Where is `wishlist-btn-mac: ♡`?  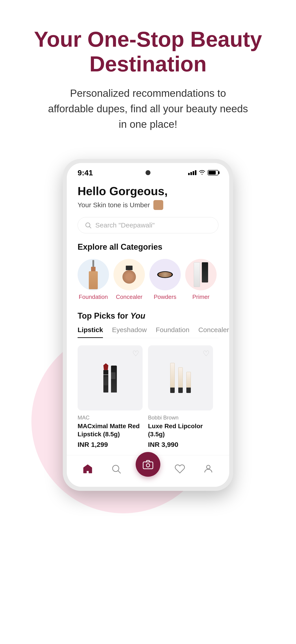
wishlist-btn-mac: ♡ is located at coordinates (136, 354).